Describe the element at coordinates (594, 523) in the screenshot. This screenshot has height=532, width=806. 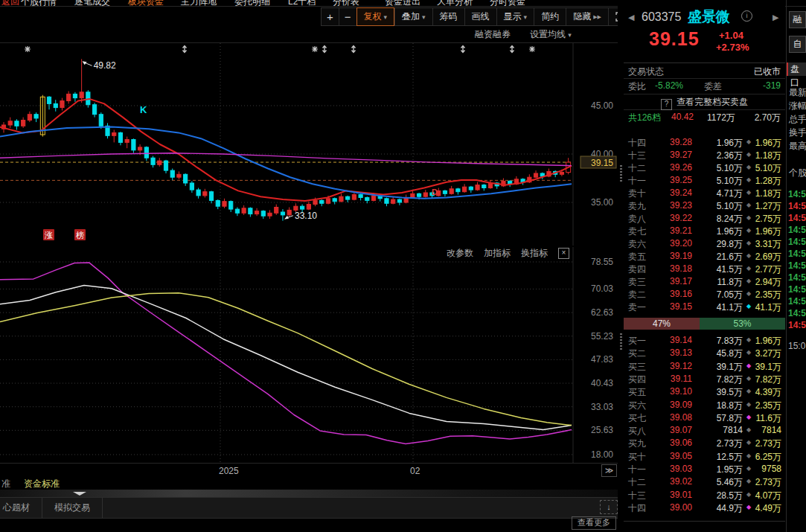
I see `view-more-button: 查看更多` at that location.